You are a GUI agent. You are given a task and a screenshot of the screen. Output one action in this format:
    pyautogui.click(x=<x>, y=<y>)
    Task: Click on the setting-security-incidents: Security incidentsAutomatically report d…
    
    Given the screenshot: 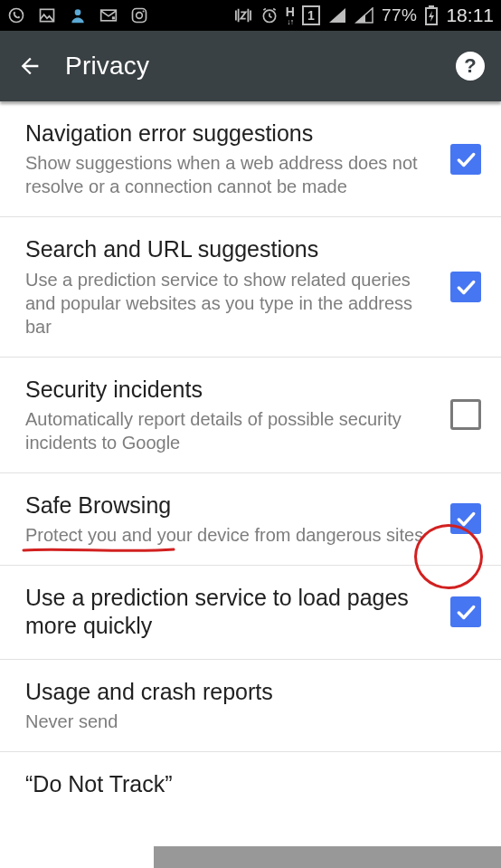 What is the action you would take?
    pyautogui.click(x=250, y=415)
    